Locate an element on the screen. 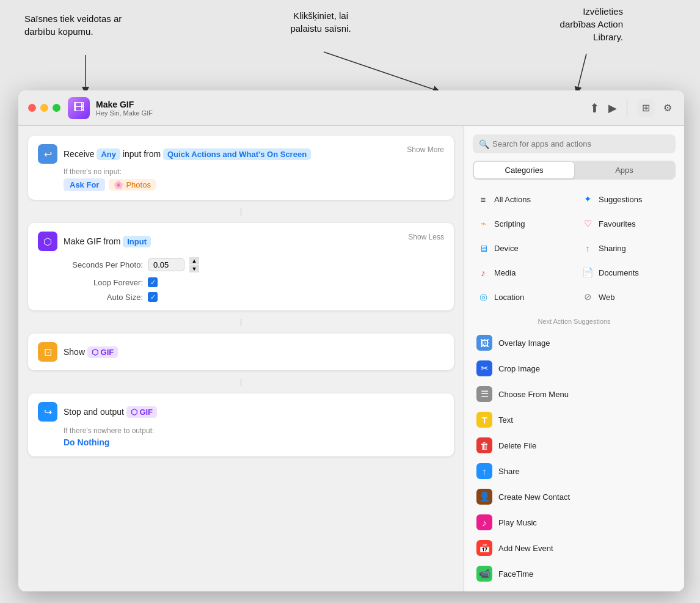  annotation-shortcuts: Saīsnes tiek veidotas ardarbību kopumu. is located at coordinates (86, 25).